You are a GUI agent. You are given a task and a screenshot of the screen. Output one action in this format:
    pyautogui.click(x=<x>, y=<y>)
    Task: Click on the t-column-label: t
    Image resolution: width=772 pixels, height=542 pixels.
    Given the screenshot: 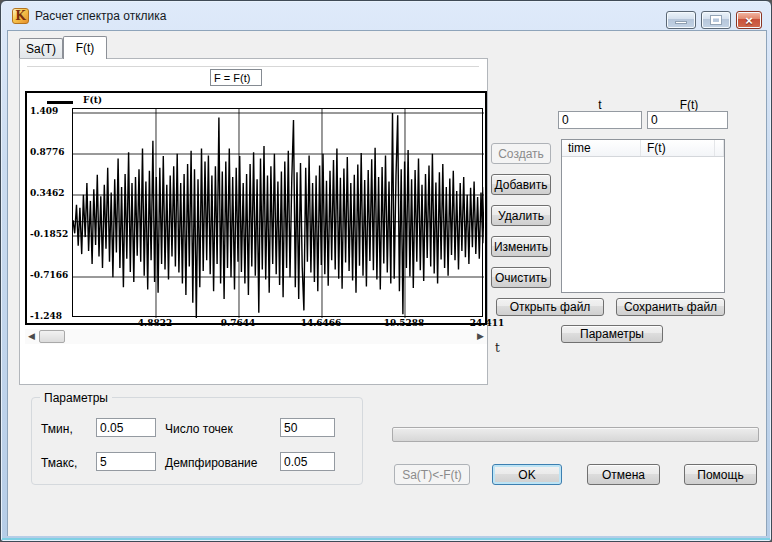 What is the action you would take?
    pyautogui.click(x=600, y=105)
    